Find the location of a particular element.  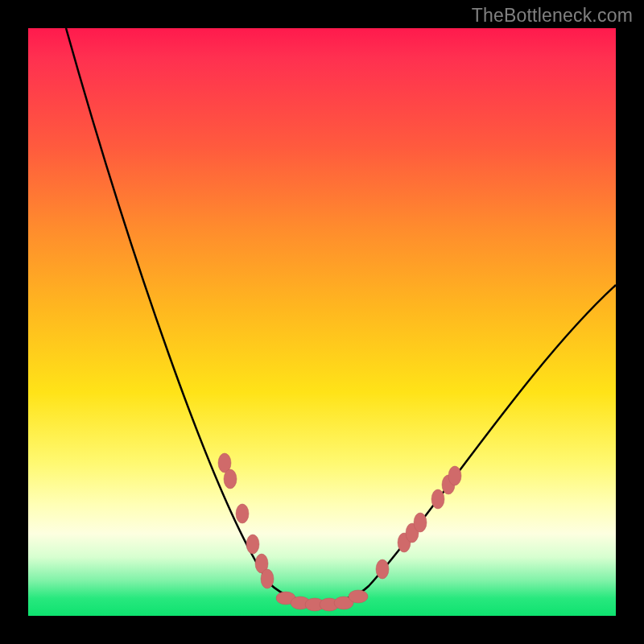

watermark-text: TheBottleneck.com is located at coordinates (552, 16).